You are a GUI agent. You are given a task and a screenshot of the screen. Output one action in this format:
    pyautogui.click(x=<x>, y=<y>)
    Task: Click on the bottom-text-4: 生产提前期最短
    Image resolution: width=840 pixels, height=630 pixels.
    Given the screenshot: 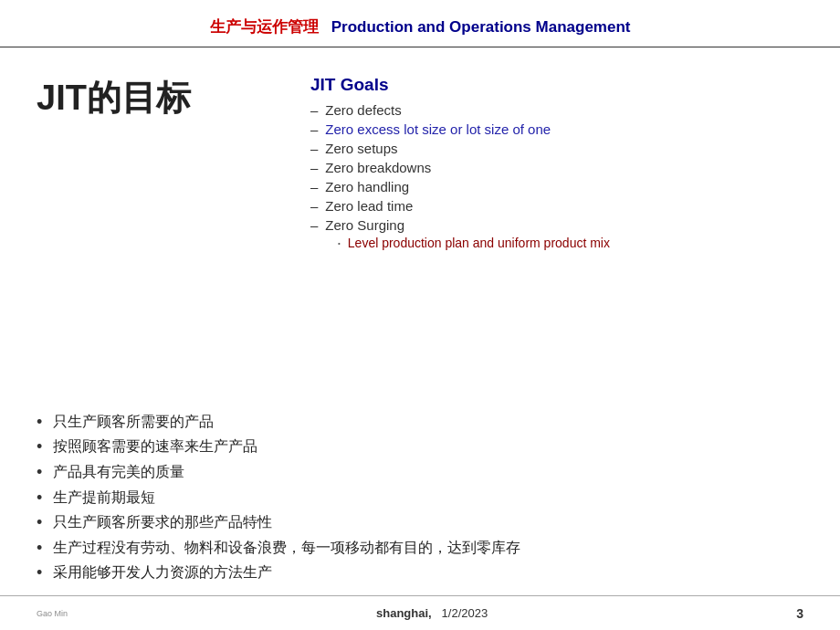 What is the action you would take?
    pyautogui.click(x=104, y=499)
    